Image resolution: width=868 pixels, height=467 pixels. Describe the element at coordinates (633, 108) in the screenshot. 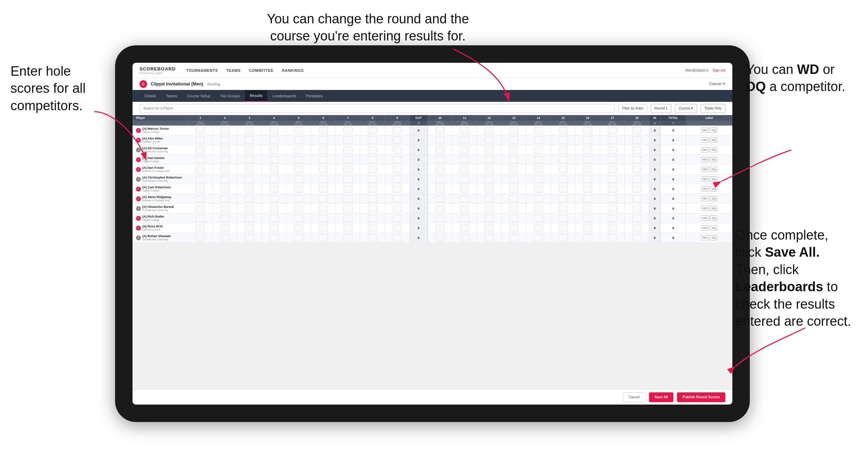

I see `filter-by-team-btn: Filter by team` at that location.